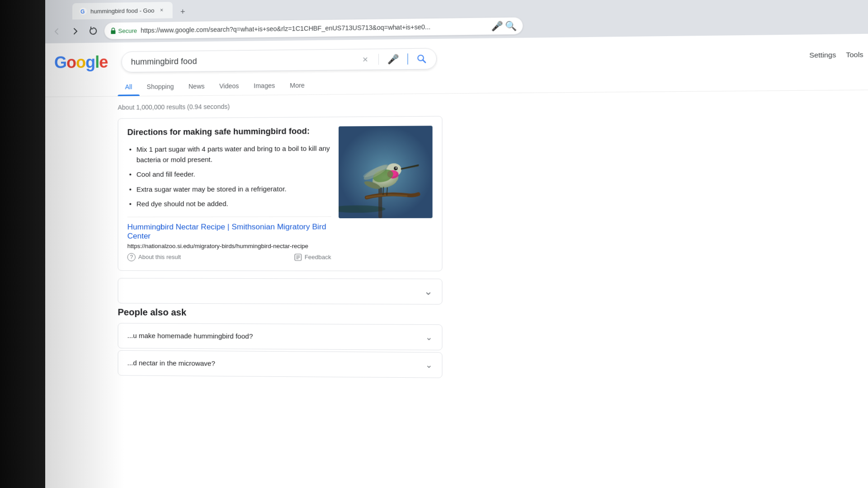 The image size is (868, 488). I want to click on logo-letter-e: e, so click(103, 61).